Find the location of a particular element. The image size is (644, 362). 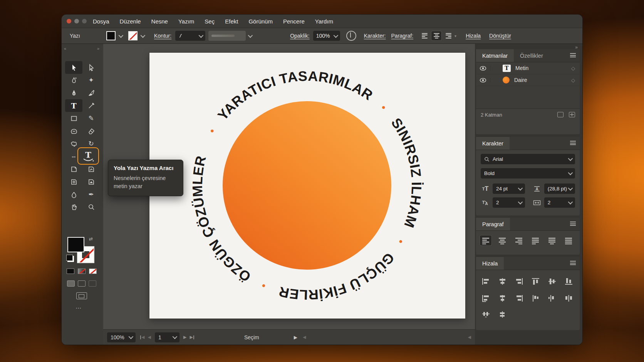

rectangle-tool is located at coordinates (74, 118).